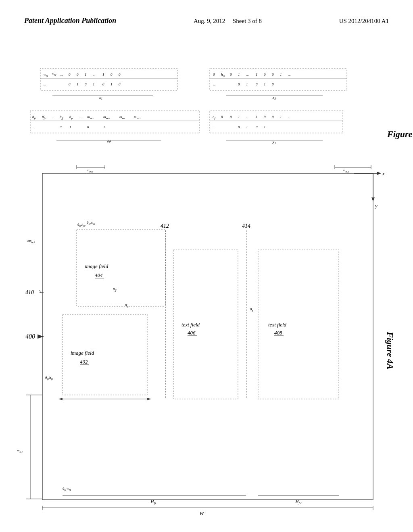  Describe the element at coordinates (34, 118) in the screenshot. I see `svg-text: θf1` at that location.